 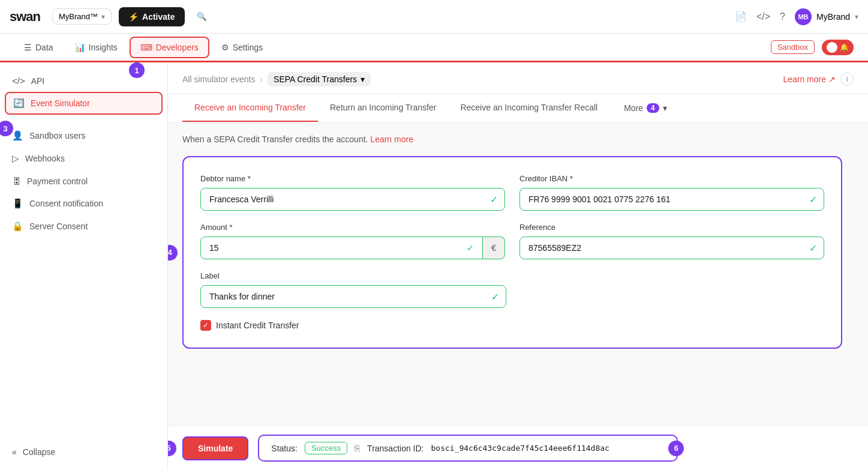 I want to click on sidebar-item-server-consent-label: Server Consent, so click(x=59, y=226).